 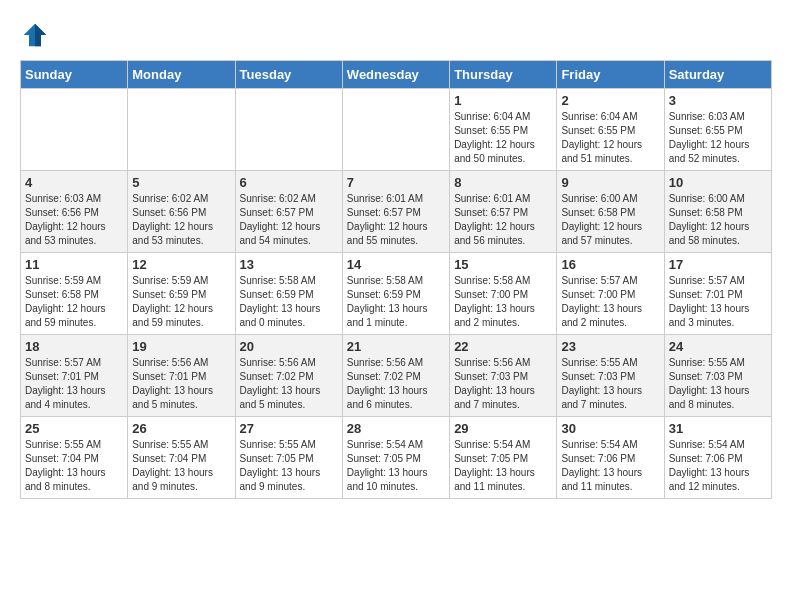 I want to click on day-number: 3, so click(x=718, y=100).